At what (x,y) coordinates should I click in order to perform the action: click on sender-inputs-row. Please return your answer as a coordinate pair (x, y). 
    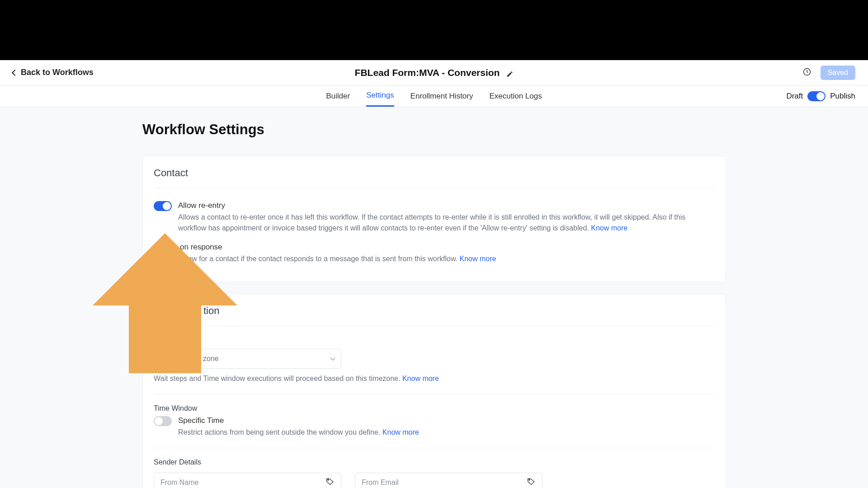
    Looking at the image, I should click on (434, 480).